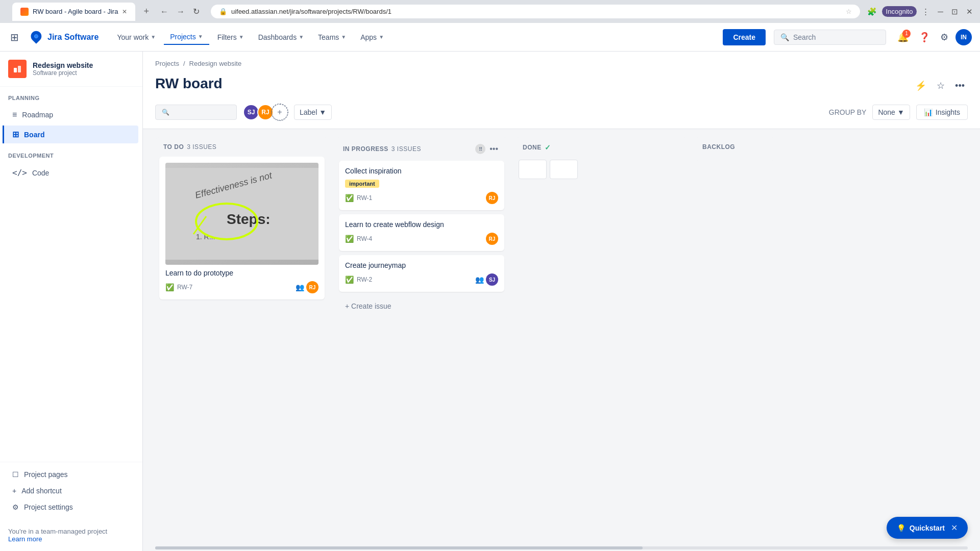  Describe the element at coordinates (63, 73) in the screenshot. I see `project-type: Software project` at that location.